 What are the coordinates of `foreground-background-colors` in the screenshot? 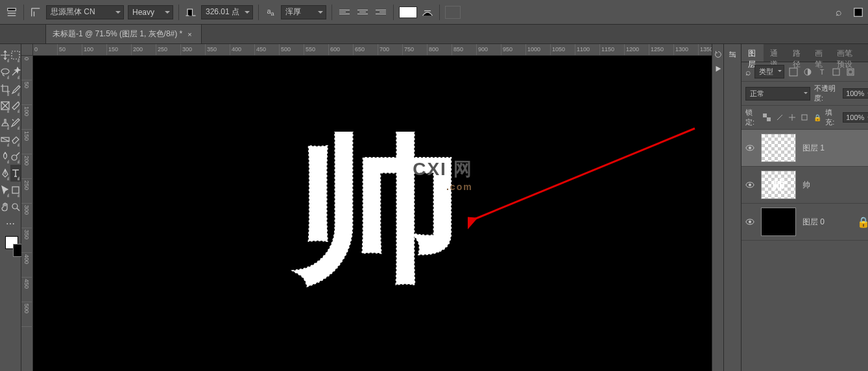 It's located at (10, 245).